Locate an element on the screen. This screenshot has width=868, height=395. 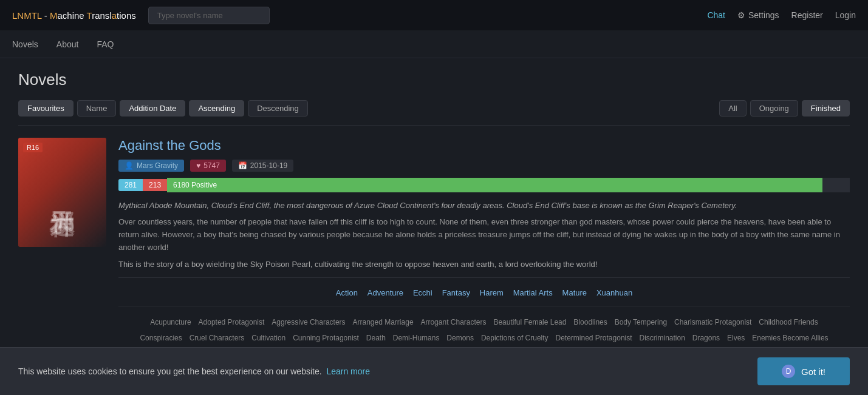
novel-description: Over countless years, the number of peop… is located at coordinates (484, 235).